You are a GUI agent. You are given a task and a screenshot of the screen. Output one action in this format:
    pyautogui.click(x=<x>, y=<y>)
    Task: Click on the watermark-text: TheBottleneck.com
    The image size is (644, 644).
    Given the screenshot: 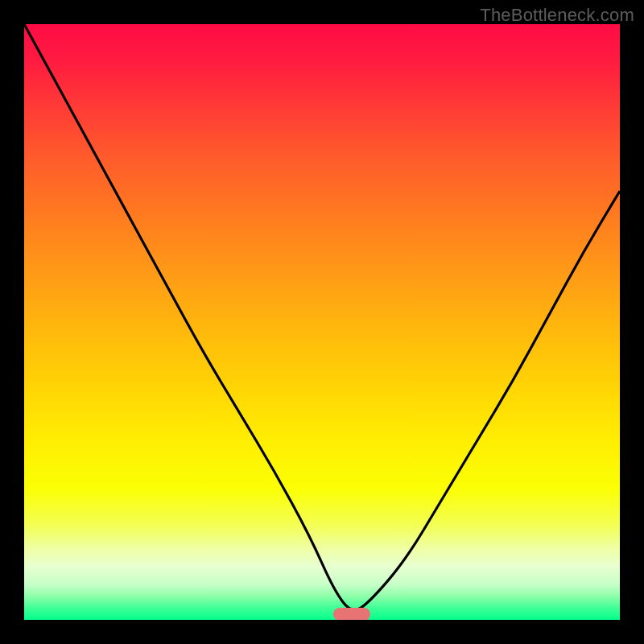 What is the action you would take?
    pyautogui.click(x=557, y=15)
    